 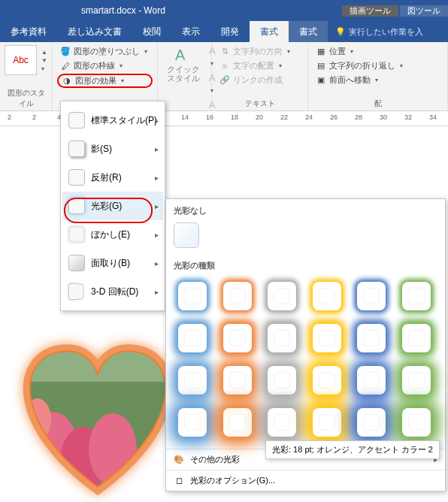 What do you see at coordinates (44, 53) in the screenshot?
I see `style-gallery-up-icon: ▲` at bounding box center [44, 53].